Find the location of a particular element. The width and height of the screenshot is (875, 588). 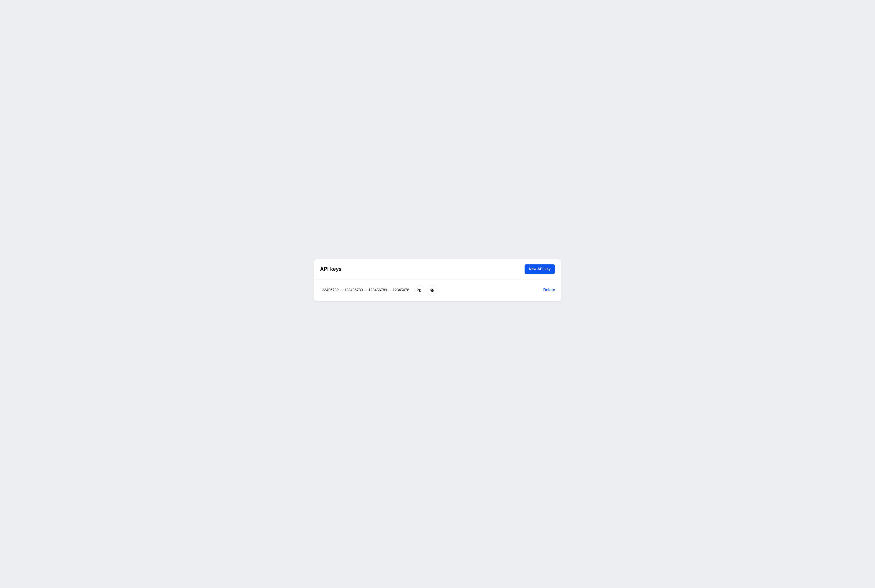

visibility-off-icon is located at coordinates (419, 290).